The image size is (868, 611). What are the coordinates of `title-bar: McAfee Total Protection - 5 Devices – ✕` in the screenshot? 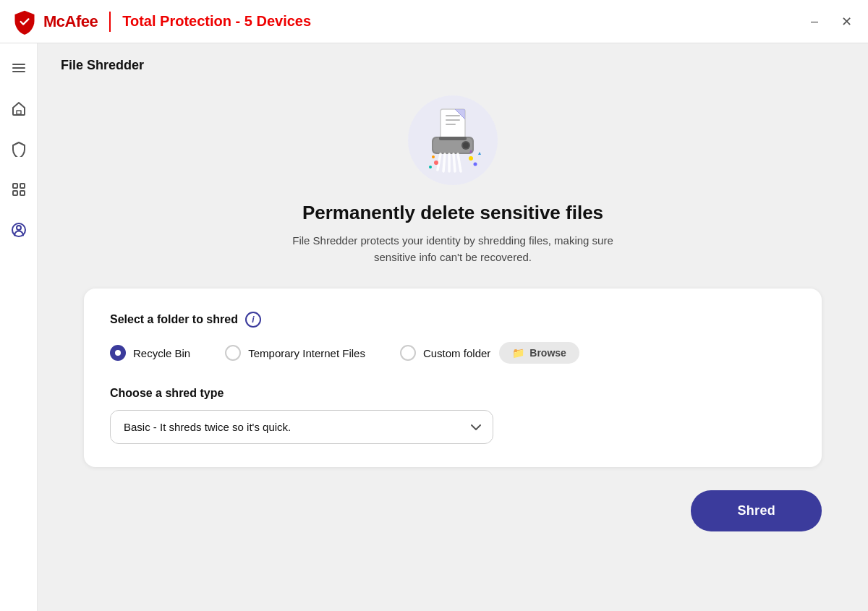 It's located at (434, 22).